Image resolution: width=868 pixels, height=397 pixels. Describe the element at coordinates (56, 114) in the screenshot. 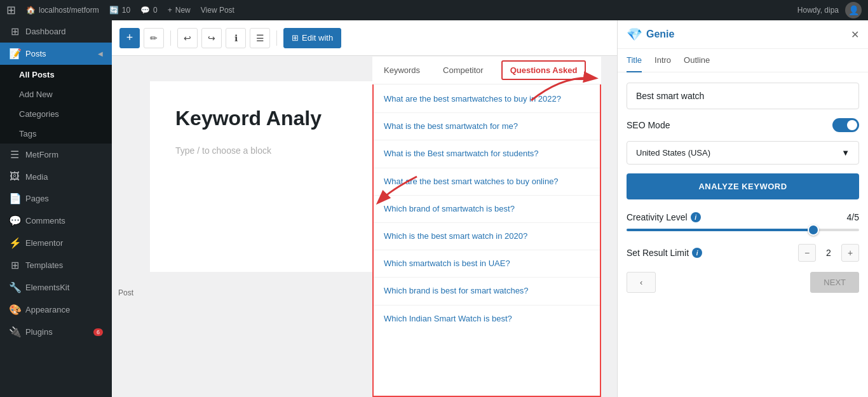

I see `sidebar-item-categories: Categories` at that location.